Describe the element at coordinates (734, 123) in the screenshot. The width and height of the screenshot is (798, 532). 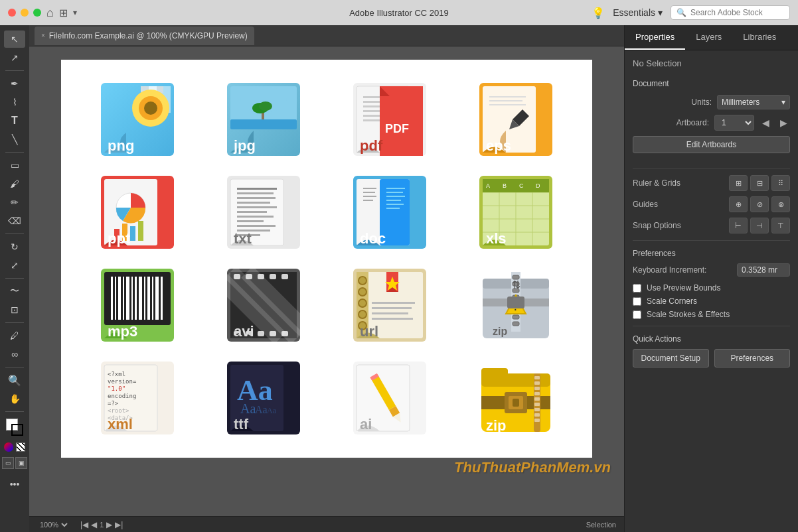
I see `artboard-select: 1` at that location.